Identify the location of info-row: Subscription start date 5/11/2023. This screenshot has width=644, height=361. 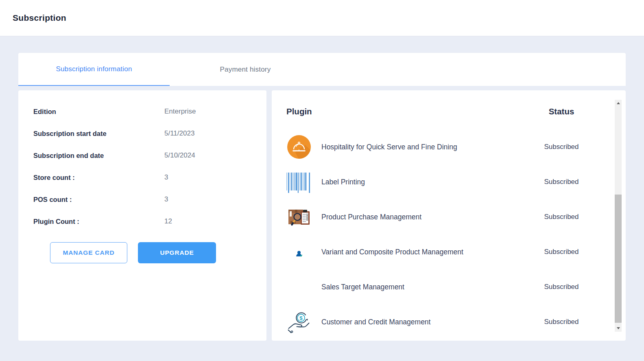
(142, 133).